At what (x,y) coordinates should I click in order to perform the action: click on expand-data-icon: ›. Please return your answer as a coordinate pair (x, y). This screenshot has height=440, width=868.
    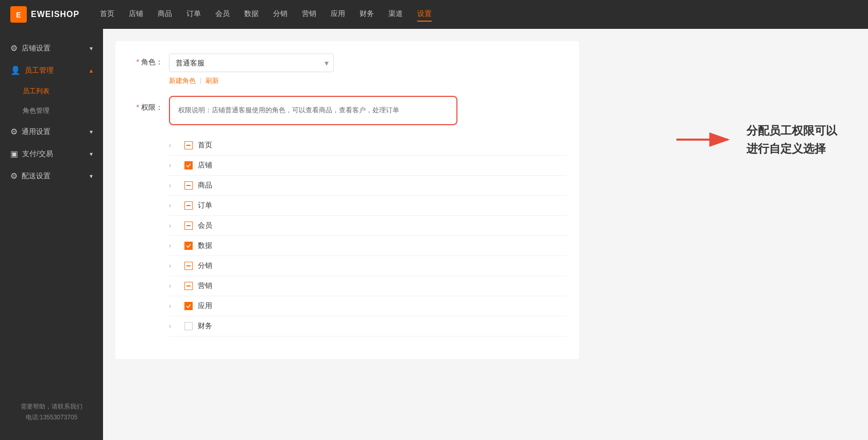
    Looking at the image, I should click on (174, 246).